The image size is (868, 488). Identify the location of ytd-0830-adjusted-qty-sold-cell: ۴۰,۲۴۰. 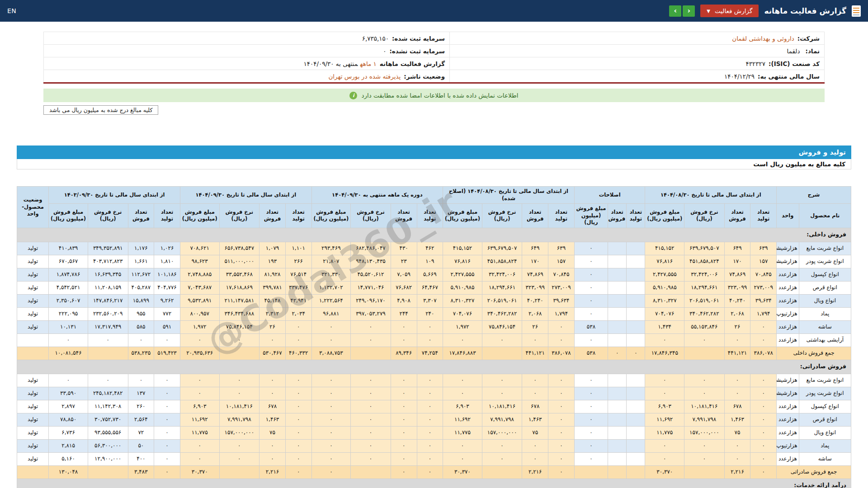
(535, 301).